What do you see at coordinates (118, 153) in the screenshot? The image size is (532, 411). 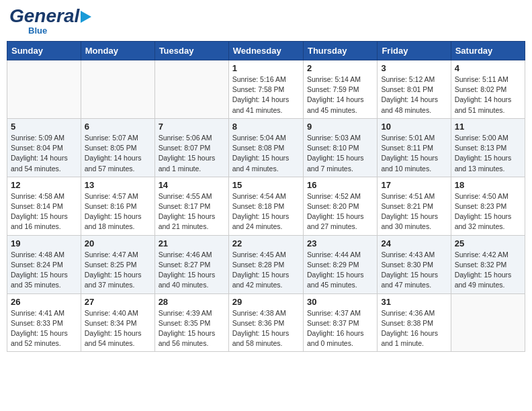 I see `day-info: Sunrise: 5:07 AM Sunset: 8:05 PM Dayligh…` at bounding box center [118, 153].